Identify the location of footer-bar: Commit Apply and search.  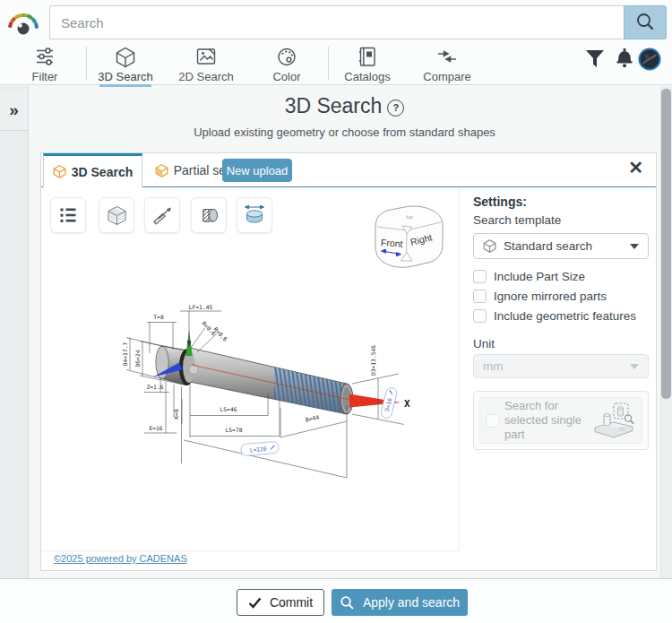
(336, 601).